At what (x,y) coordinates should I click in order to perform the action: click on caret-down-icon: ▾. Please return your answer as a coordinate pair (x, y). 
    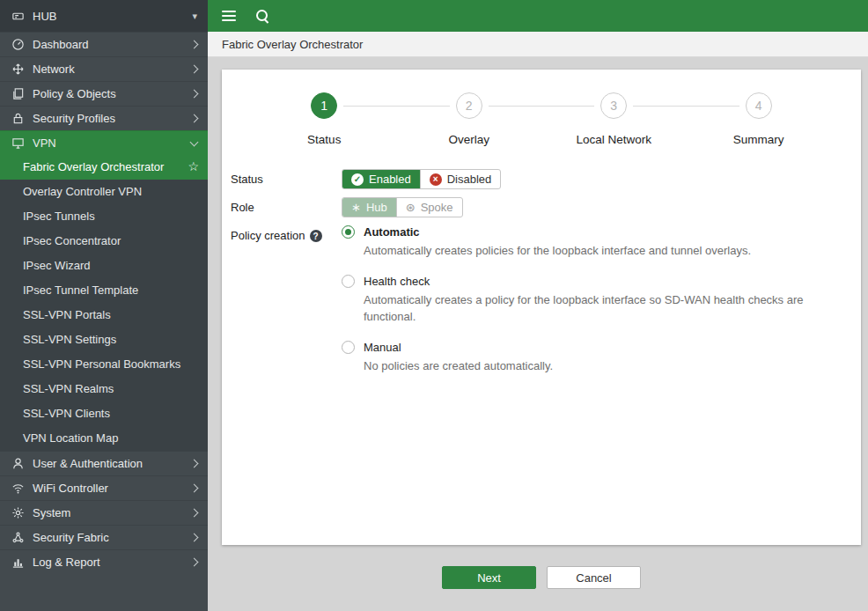
    Looking at the image, I should click on (195, 16).